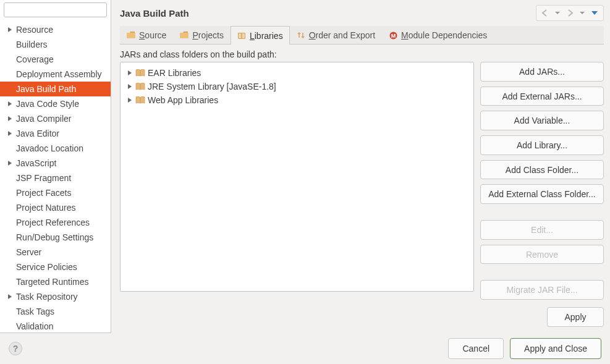  I want to click on tree-item: Java Compiler, so click(56, 119).